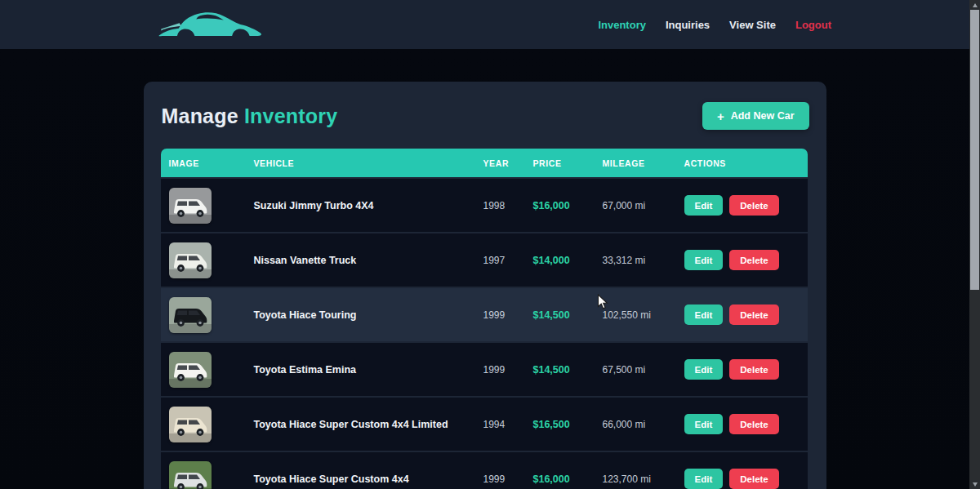 This screenshot has width=980, height=489. What do you see at coordinates (484, 206) in the screenshot?
I see `table-row: Suzuki Jimmy Turbo 4X4 1998 $16,000 67,0…` at bounding box center [484, 206].